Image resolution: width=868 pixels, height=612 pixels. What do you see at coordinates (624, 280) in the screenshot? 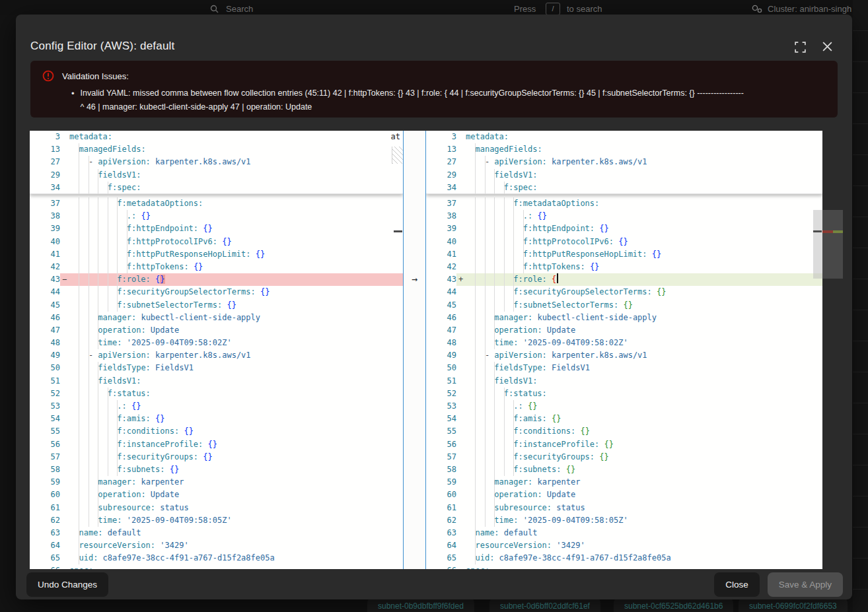
I see `code-line: 43+ f:role: {` at bounding box center [624, 280].